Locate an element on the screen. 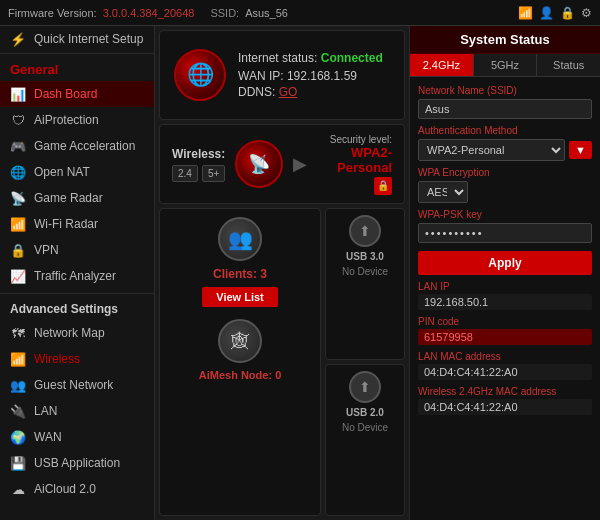 Image resolution: width=600 pixels, height=520 pixels. arrow-right-icon: ▶ is located at coordinates (300, 164).